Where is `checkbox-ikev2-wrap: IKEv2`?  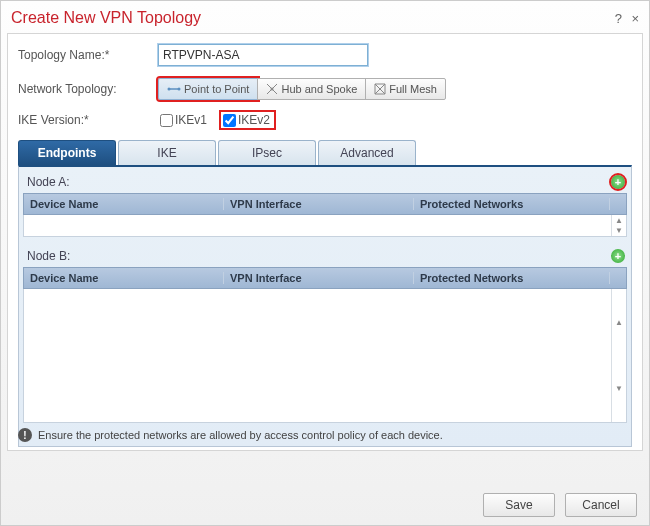
checkbox-ikev2-wrap: IKEv2 is located at coordinates (248, 120).